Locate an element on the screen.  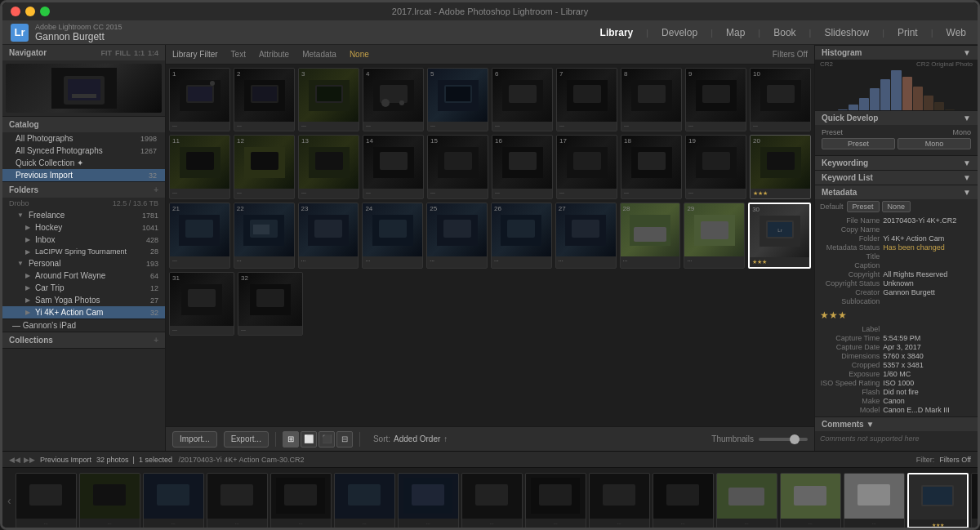
grid-view-button: ⊞ is located at coordinates (291, 439).